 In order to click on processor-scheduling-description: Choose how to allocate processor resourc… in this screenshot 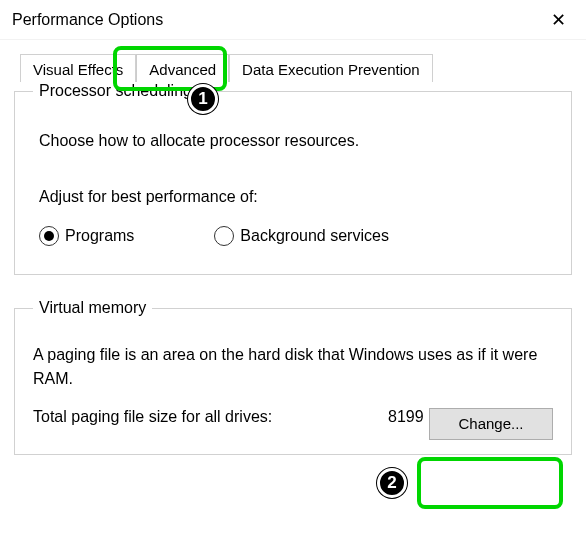, I will do `click(296, 141)`.